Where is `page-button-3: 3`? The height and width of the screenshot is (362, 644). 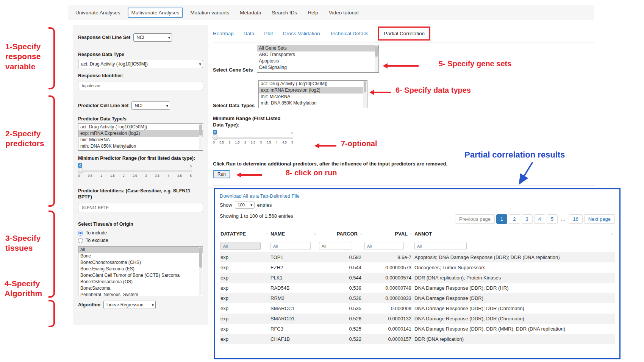
page-button-3: 3 is located at coordinates (527, 219).